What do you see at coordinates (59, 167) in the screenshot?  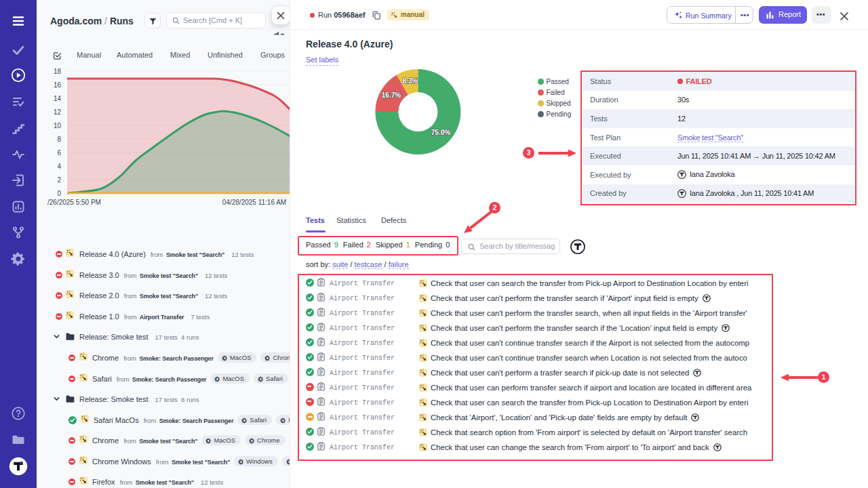 I see `svg-text: 4` at bounding box center [59, 167].